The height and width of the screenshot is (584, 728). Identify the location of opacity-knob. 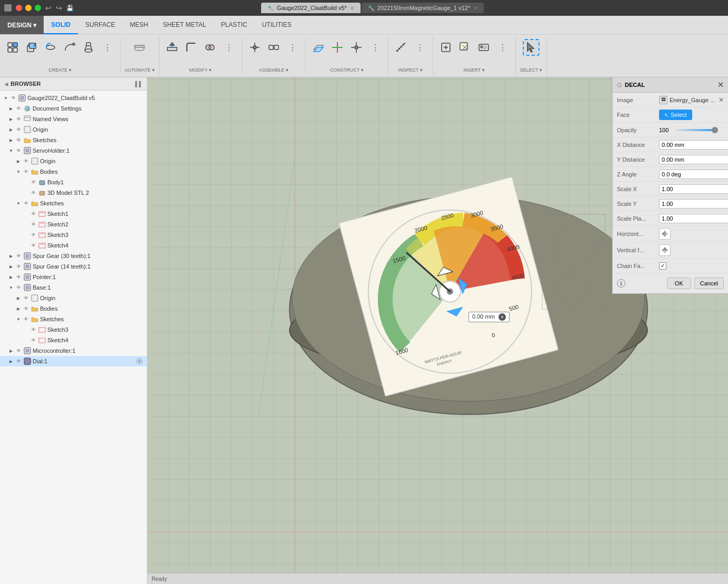
(715, 130).